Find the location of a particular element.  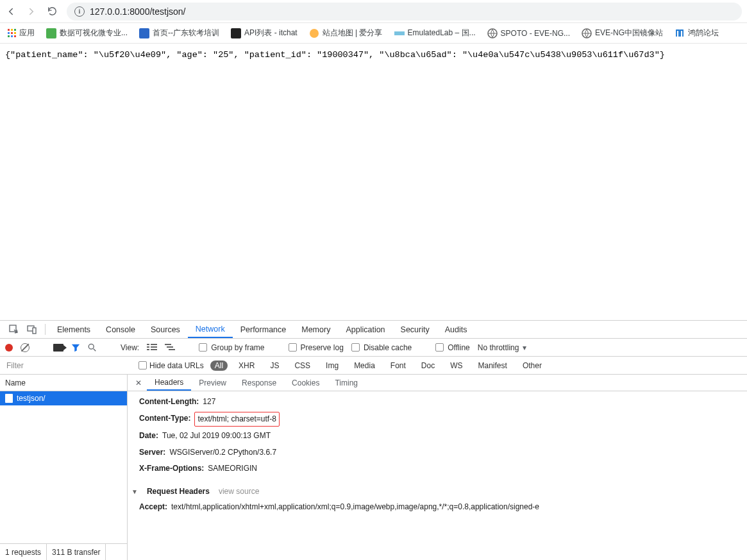

request-list: Name testjson/ 1 requests 311 B transfer is located at coordinates (64, 467).